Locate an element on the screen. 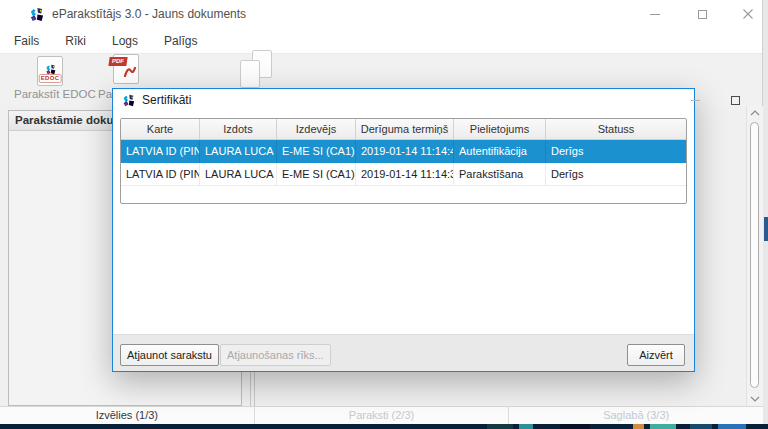  main-titlebar: eParakstītājs 3.0 - Jauns dokuments is located at coordinates (381, 14).